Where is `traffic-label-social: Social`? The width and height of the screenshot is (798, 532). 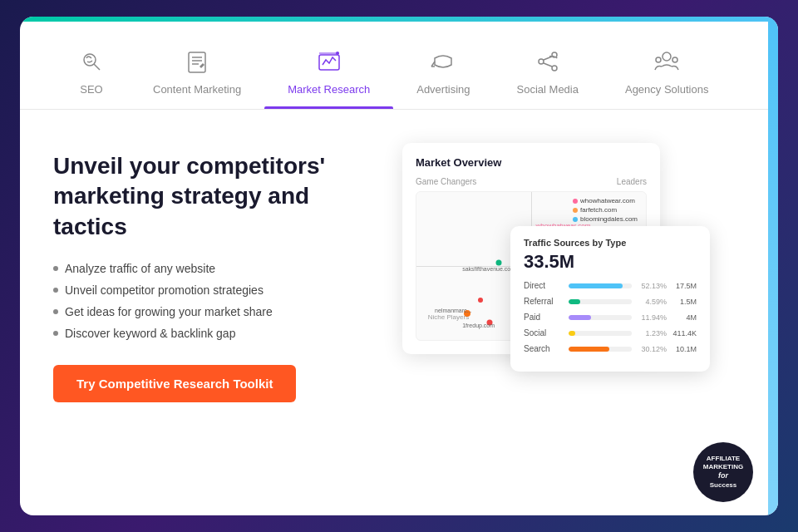
traffic-label-social: Social is located at coordinates (544, 332).